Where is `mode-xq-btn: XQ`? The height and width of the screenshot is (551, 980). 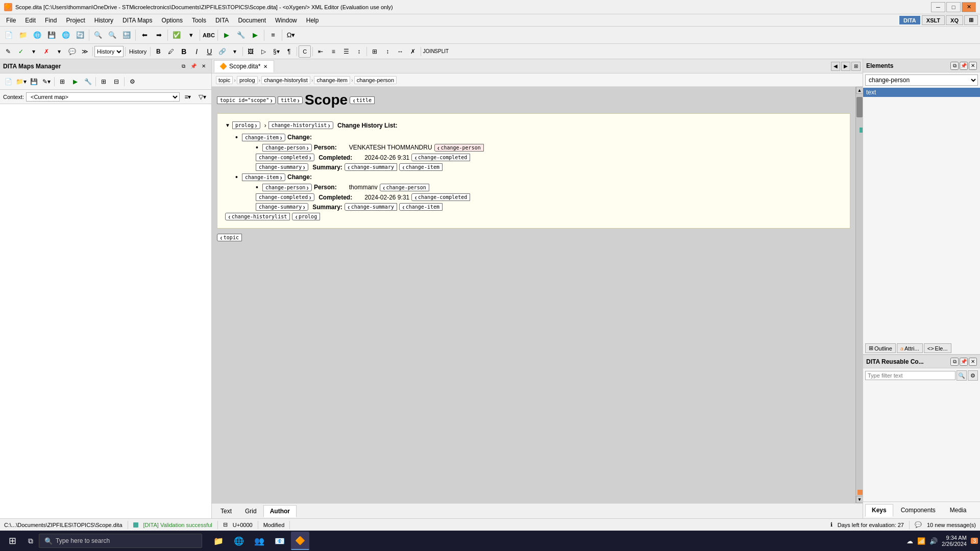
mode-xq-btn: XQ is located at coordinates (954, 20).